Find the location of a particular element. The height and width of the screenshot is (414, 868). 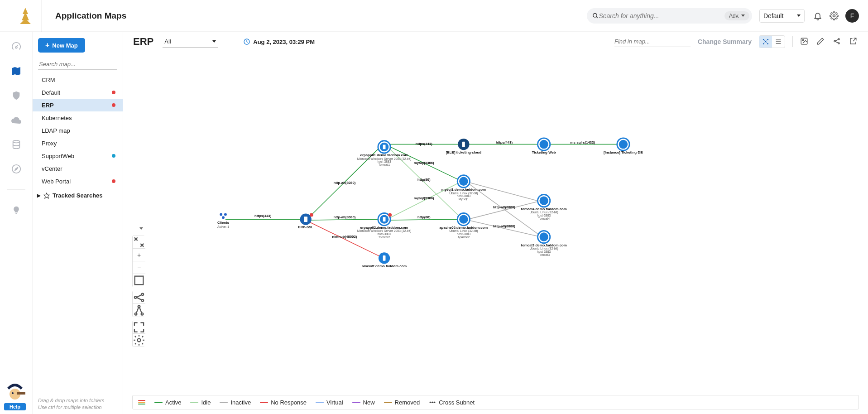

fit-icon is located at coordinates (139, 242).